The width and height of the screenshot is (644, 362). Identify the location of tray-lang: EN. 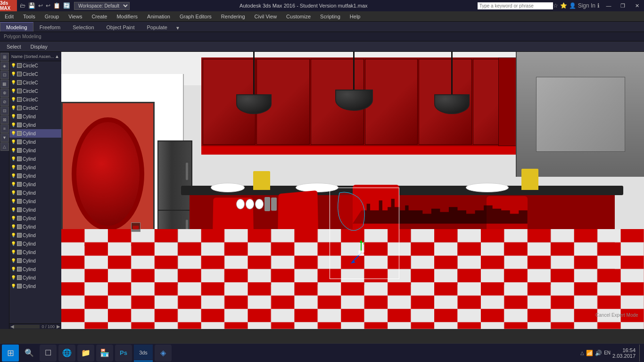
(607, 353).